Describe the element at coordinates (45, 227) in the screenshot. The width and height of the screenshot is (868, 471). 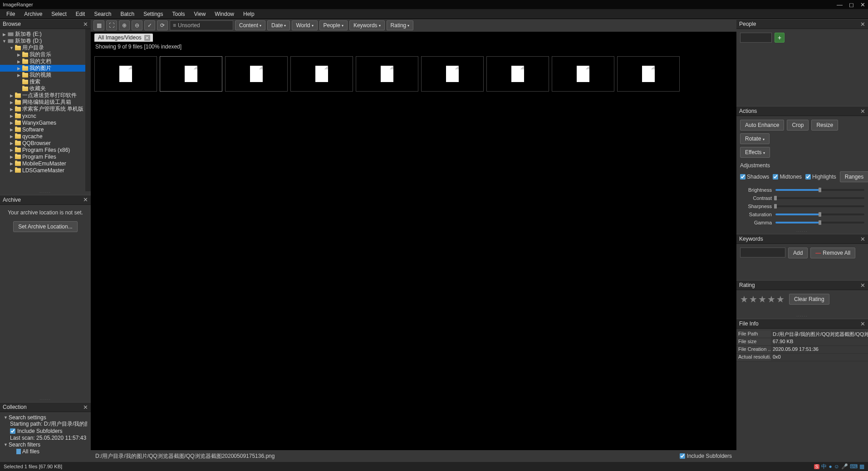
I see `set-archive-button: Set Archive Location...` at that location.